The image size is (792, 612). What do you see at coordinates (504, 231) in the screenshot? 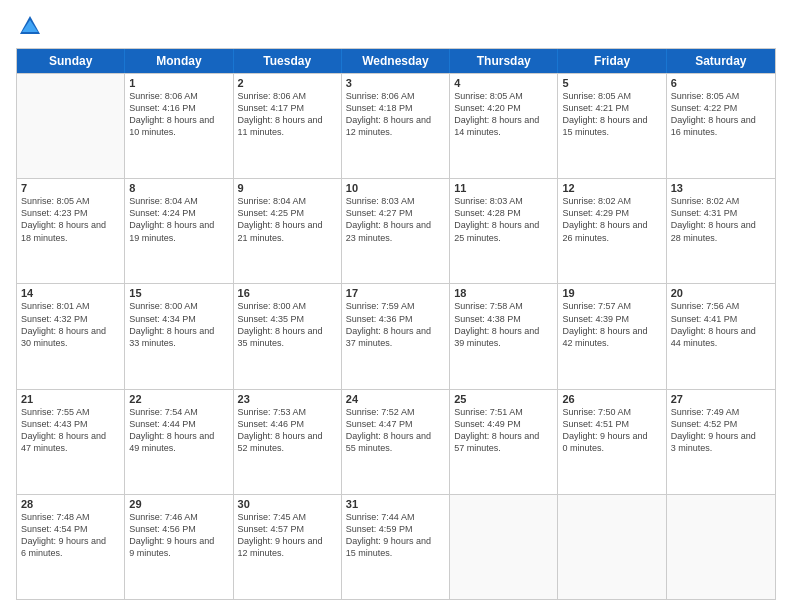
I see `day-cell: 11Sunrise: 8:03 AMSunset: 4:28 PMDayligh…` at bounding box center [504, 231].